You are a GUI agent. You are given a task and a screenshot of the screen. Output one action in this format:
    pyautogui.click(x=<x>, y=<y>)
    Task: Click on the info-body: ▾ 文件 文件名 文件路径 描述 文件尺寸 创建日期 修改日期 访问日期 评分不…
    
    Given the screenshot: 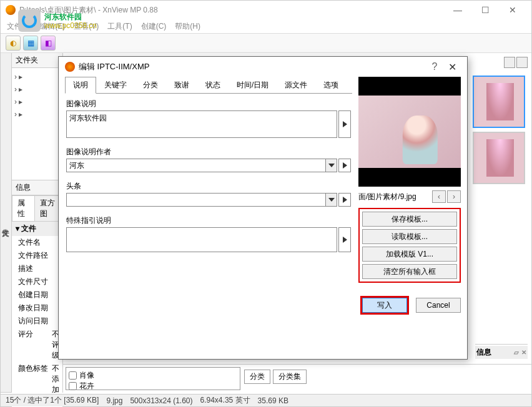 What is the action you would take?
    pyautogui.click(x=37, y=315)
    